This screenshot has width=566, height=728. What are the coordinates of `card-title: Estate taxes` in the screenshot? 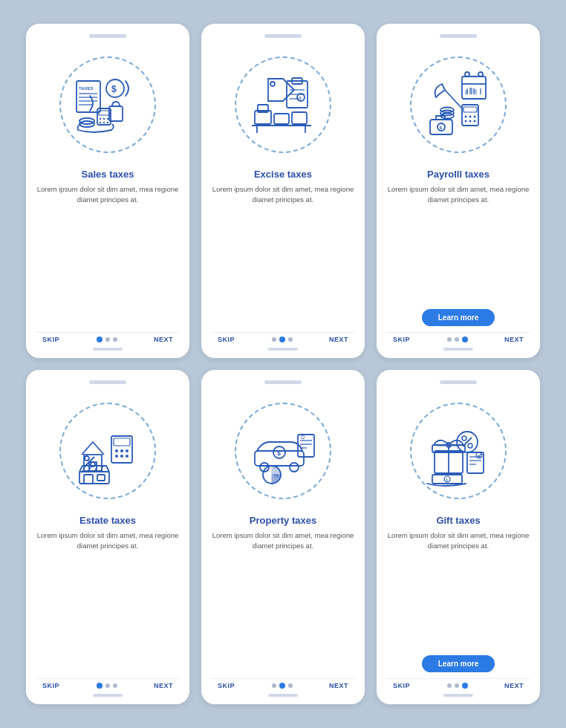 It's located at (108, 520).